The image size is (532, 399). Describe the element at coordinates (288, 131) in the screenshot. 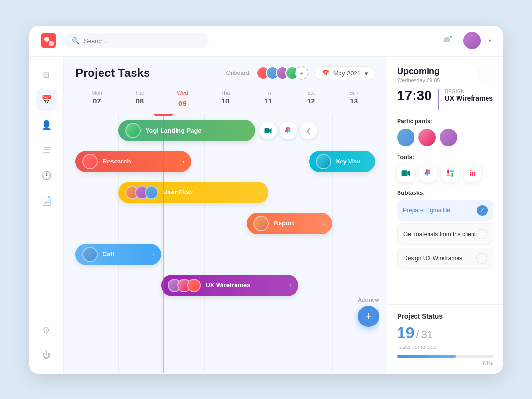

I see `task-icons-yogi: ❮` at that location.